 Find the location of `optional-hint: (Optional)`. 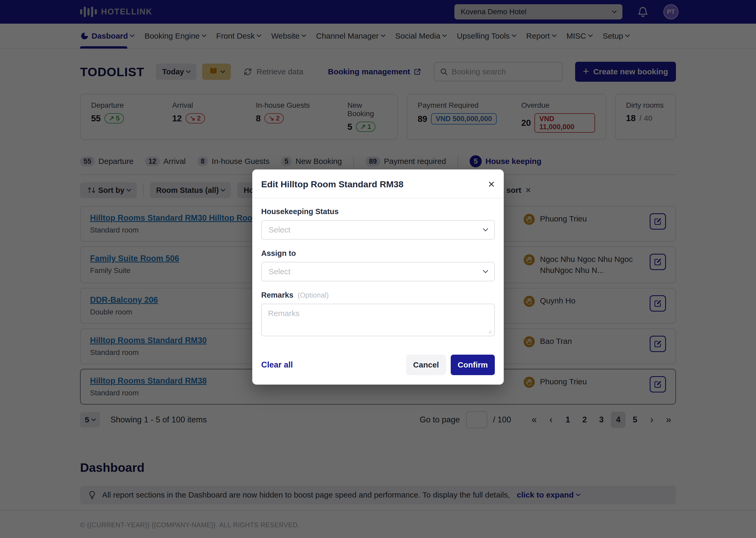

optional-hint: (Optional) is located at coordinates (313, 295).